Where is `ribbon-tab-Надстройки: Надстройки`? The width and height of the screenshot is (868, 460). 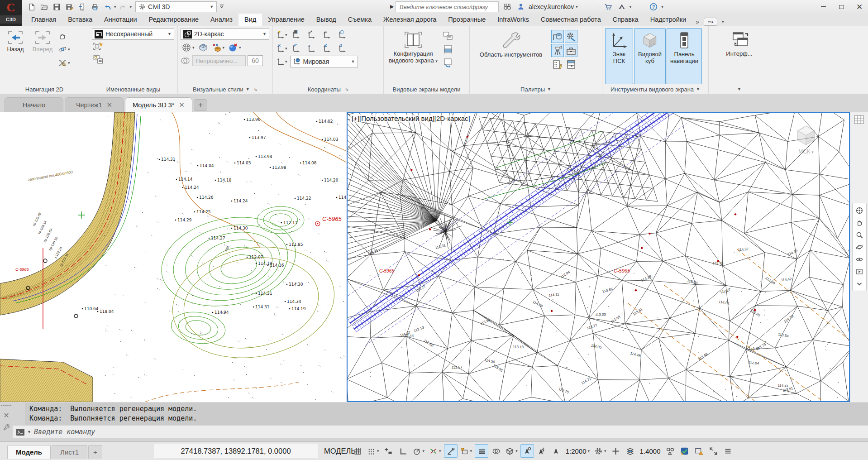
ribbon-tab-Надстройки: Надстройки is located at coordinates (668, 20).